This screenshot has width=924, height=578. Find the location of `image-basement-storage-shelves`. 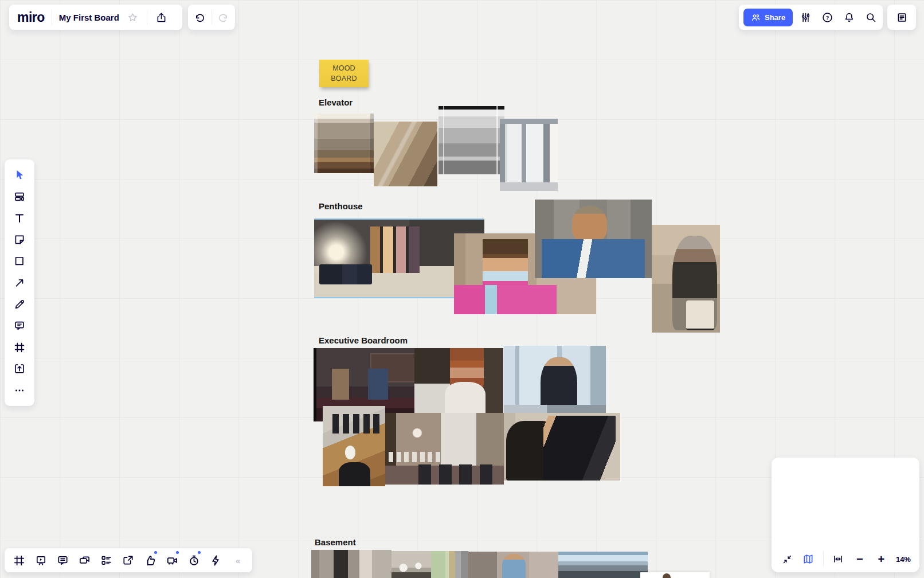

image-basement-storage-shelves is located at coordinates (449, 564).